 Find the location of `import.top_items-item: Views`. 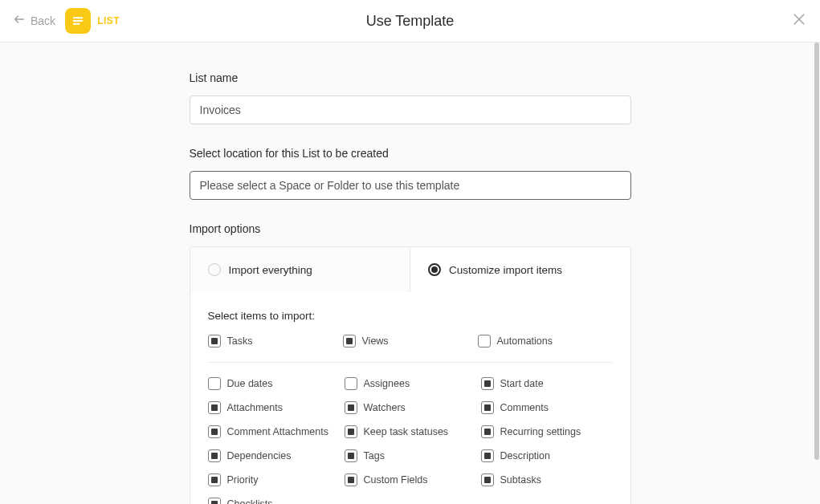

import.top_items-item: Views is located at coordinates (410, 341).